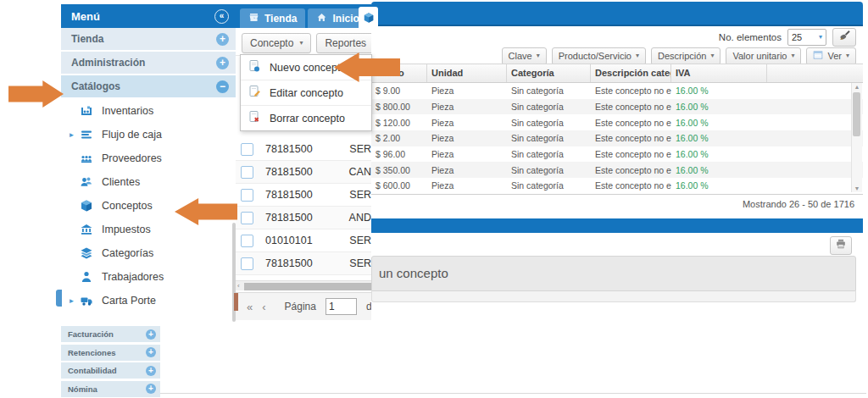 This screenshot has height=398, width=868. What do you see at coordinates (798, 204) in the screenshot?
I see `showing-range-label: Mostrando 26 - 50 de 1716` at bounding box center [798, 204].